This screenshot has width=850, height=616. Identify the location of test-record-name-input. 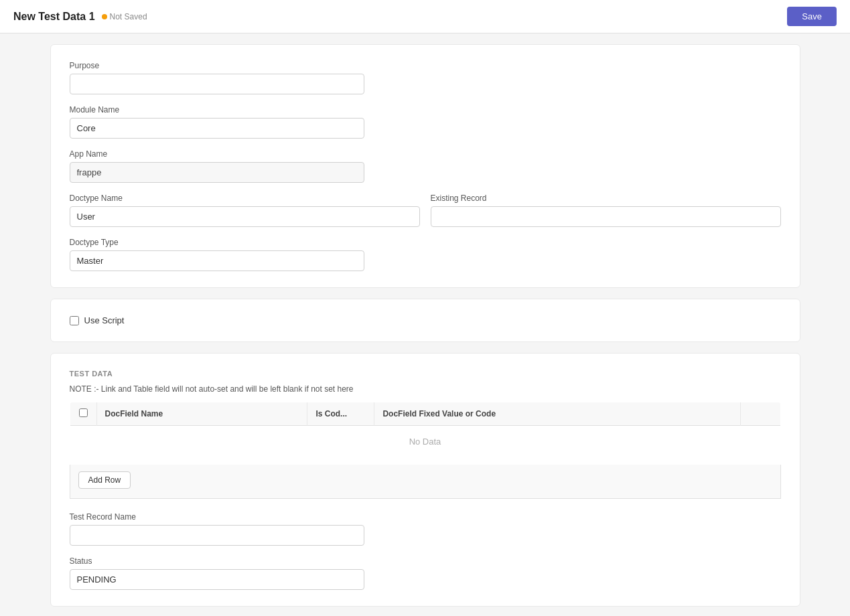
(217, 536).